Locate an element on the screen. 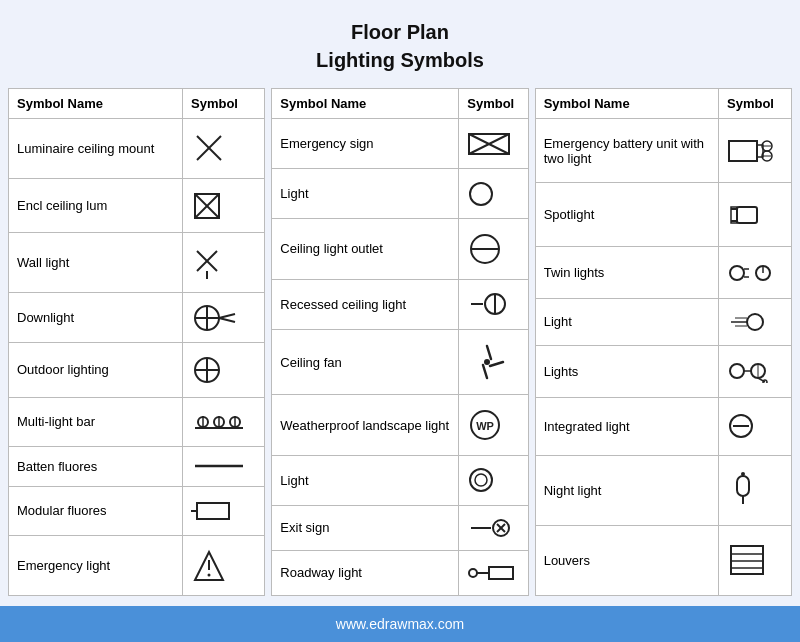 This screenshot has width=800, height=642. table-row: Modular fluores is located at coordinates (137, 511).